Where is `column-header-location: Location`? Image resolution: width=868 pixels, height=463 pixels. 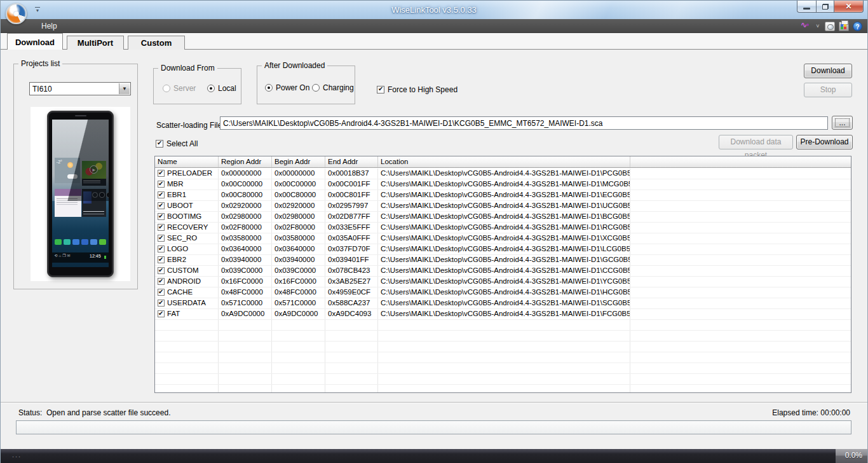 column-header-location: Location is located at coordinates (505, 162).